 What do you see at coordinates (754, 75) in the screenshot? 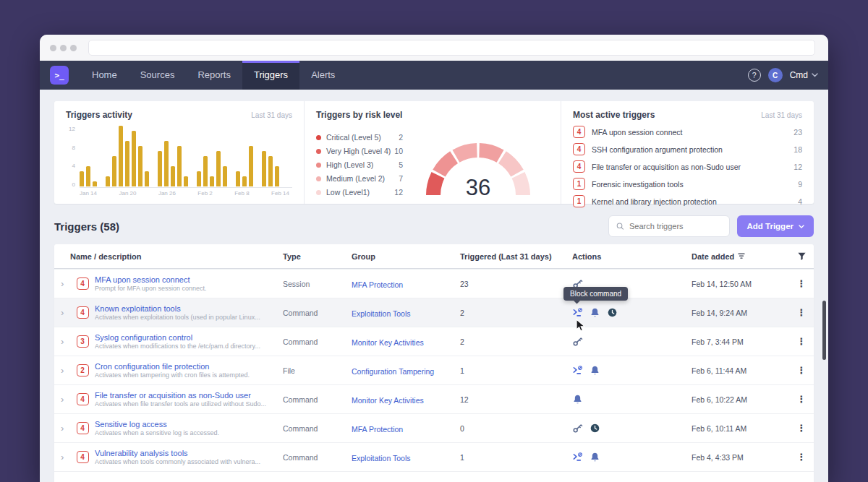
I see `help-icon: ?` at bounding box center [754, 75].